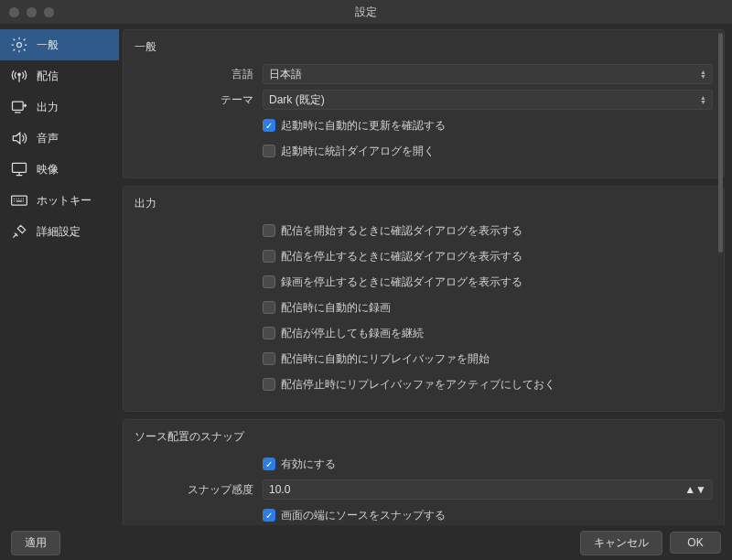 The height and width of the screenshot is (560, 732). Describe the element at coordinates (269, 125) in the screenshot. I see `checkbox-updates` at that location.